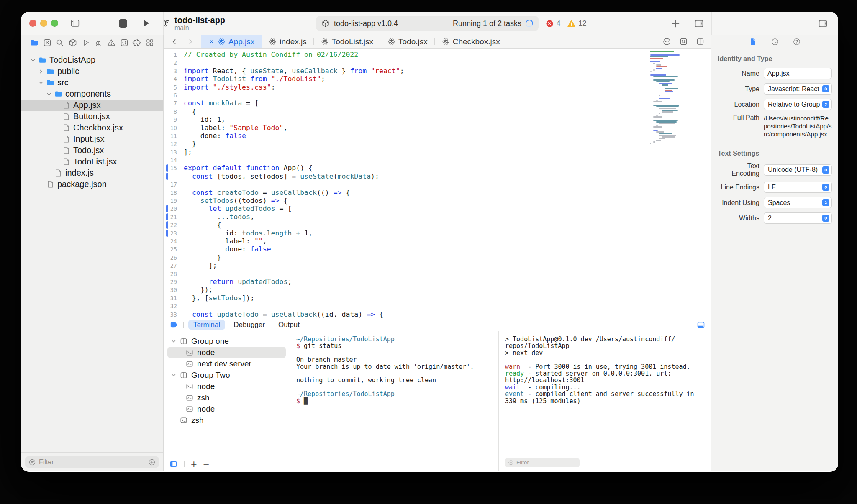  What do you see at coordinates (60, 43) in the screenshot?
I see `search-icon` at bounding box center [60, 43].